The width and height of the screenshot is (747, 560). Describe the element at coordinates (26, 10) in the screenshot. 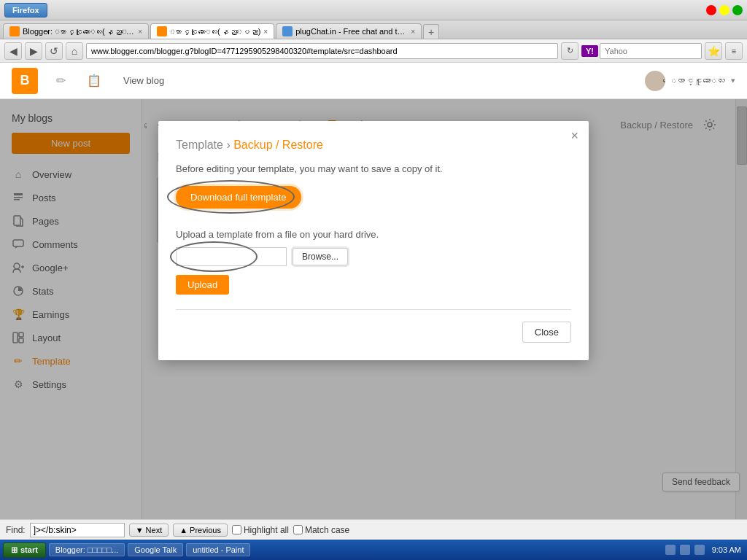

I see `firefox-button: Firefox` at that location.